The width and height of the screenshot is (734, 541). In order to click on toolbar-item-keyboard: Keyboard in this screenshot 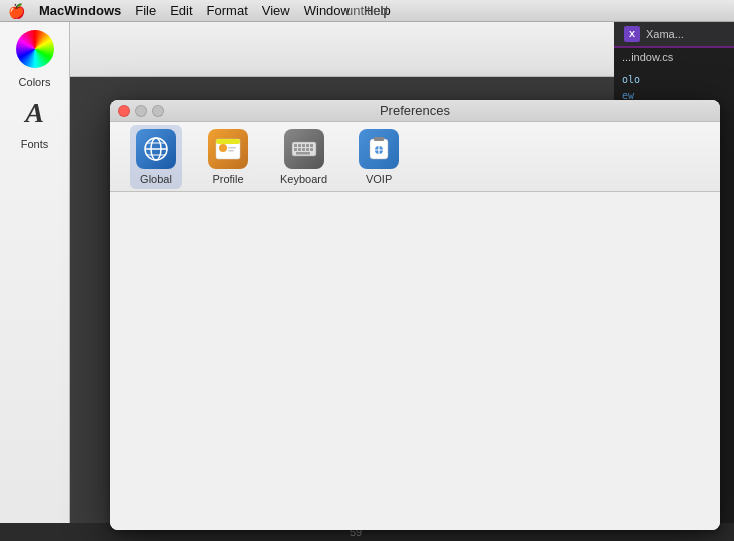, I will do `click(304, 157)`.